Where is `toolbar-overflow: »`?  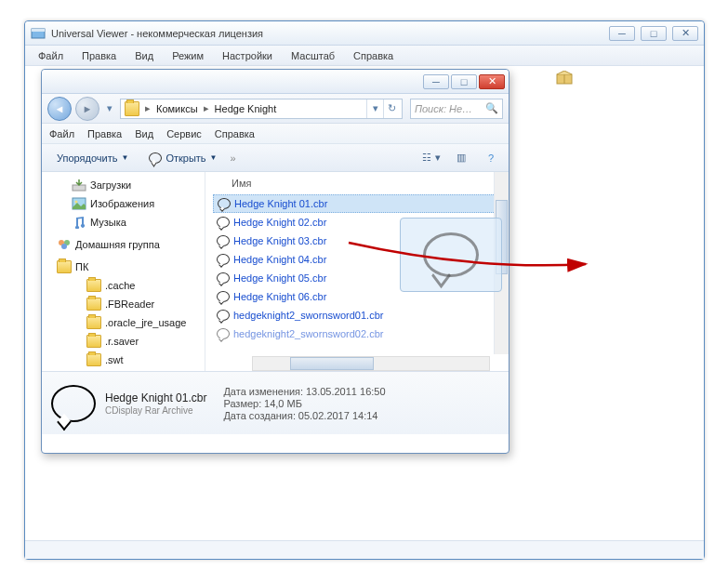
toolbar-overflow: » is located at coordinates (233, 158).